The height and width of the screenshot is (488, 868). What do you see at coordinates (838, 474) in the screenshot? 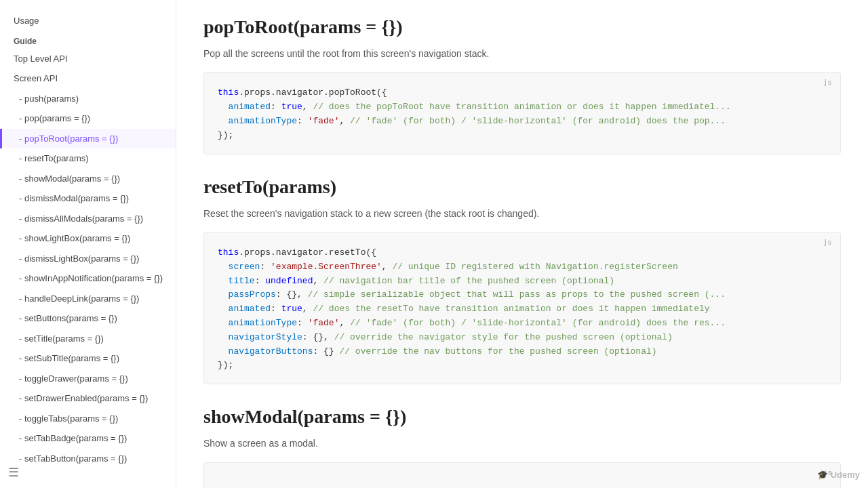
I see `udemy-logo: 🎓 Udemy` at bounding box center [838, 474].